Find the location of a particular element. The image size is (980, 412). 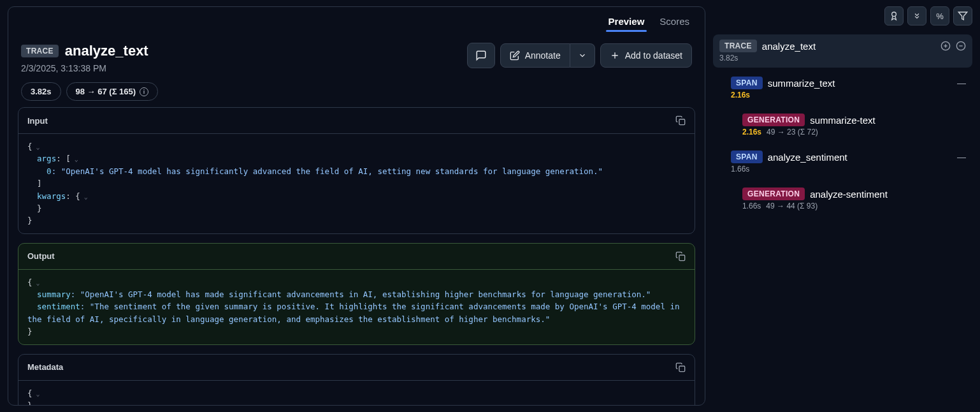

tool-button-percent: % is located at coordinates (940, 16).